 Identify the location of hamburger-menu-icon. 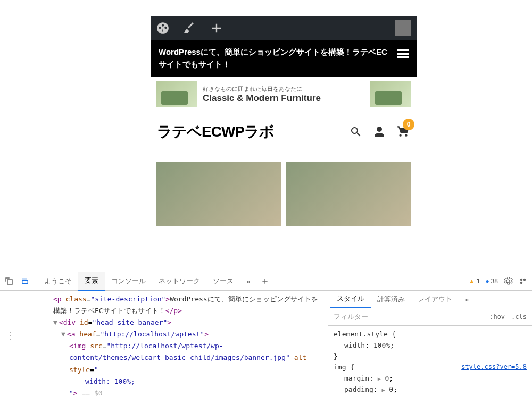
(403, 54).